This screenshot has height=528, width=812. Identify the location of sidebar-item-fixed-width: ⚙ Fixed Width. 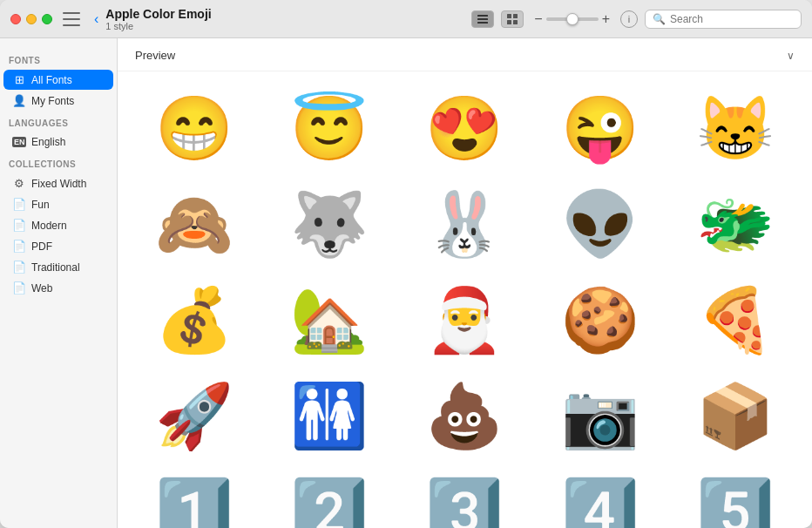
(58, 183).